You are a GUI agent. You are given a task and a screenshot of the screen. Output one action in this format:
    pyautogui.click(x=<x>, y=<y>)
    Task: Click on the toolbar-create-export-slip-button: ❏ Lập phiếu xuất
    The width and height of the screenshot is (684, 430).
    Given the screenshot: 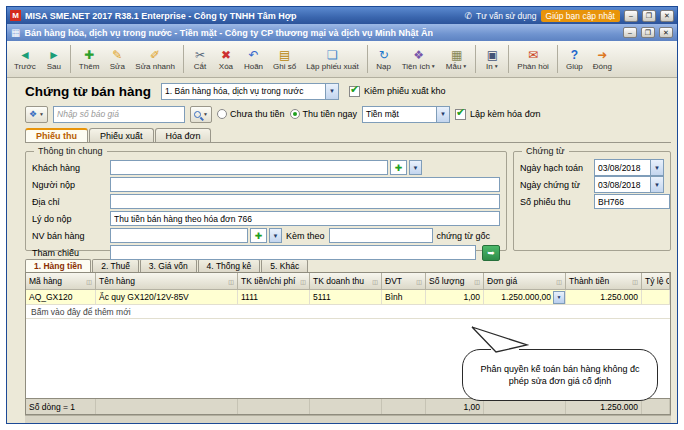 What is the action you would take?
    pyautogui.click(x=332, y=59)
    